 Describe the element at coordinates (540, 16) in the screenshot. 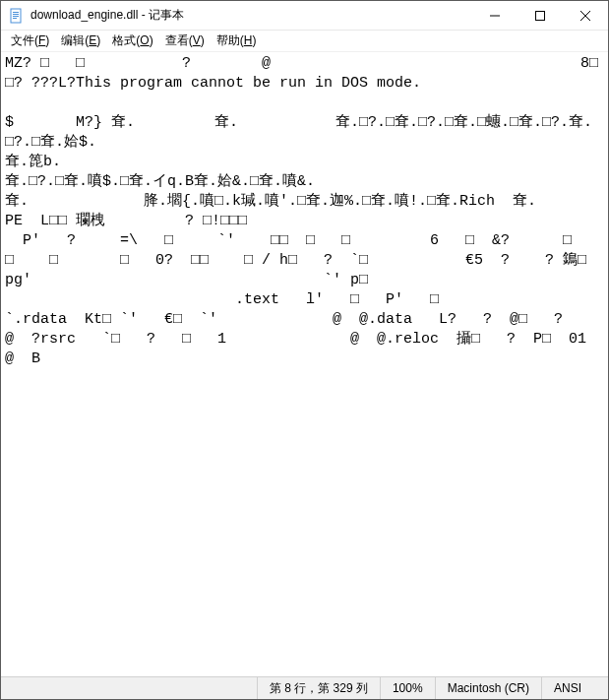

I see `window-buttons` at that location.